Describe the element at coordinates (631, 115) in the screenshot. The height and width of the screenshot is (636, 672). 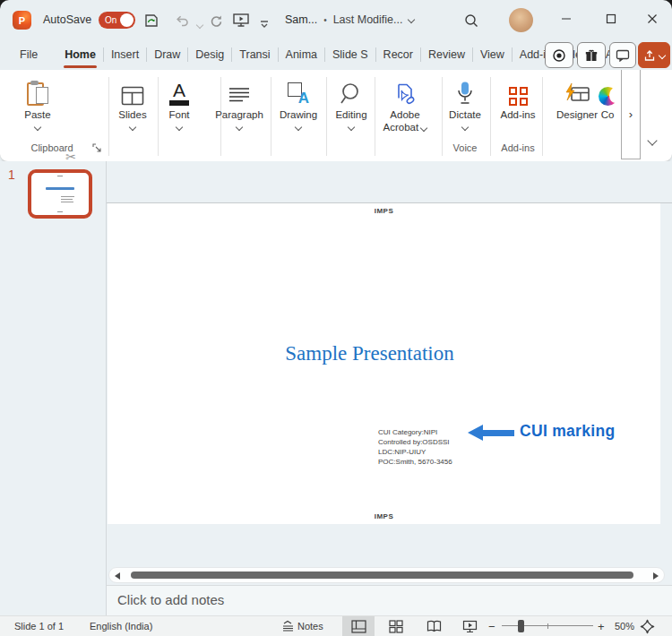
I see `ribbon-overflow-button: ›` at that location.